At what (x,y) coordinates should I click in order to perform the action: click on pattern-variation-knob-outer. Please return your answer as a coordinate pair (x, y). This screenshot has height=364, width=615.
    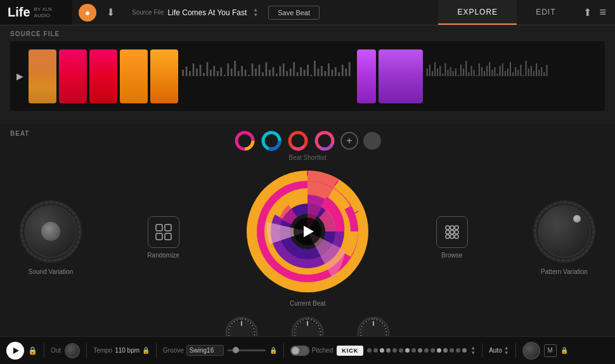
    Looking at the image, I should click on (564, 231).